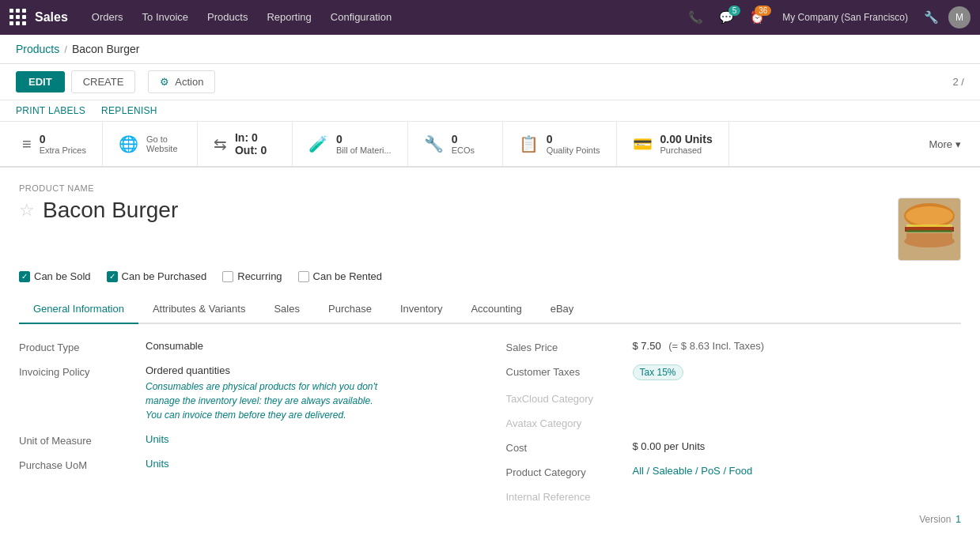 Image resolution: width=980 pixels, height=536 pixels. I want to click on quality-icon: 📋, so click(528, 144).